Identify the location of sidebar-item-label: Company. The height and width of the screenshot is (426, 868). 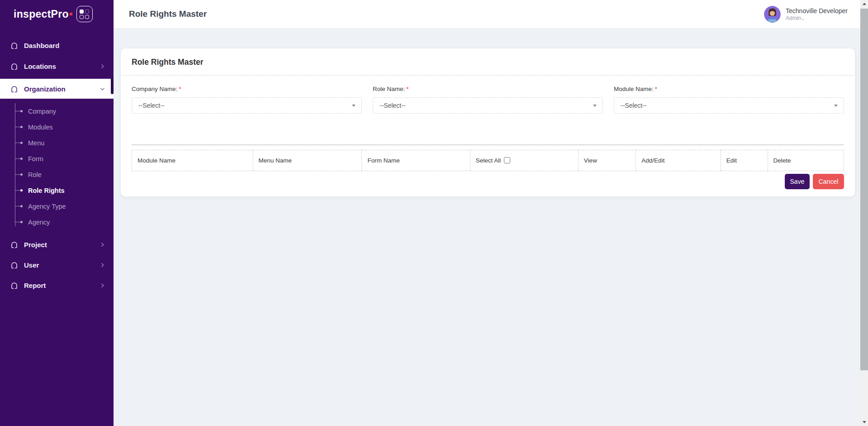
(42, 111).